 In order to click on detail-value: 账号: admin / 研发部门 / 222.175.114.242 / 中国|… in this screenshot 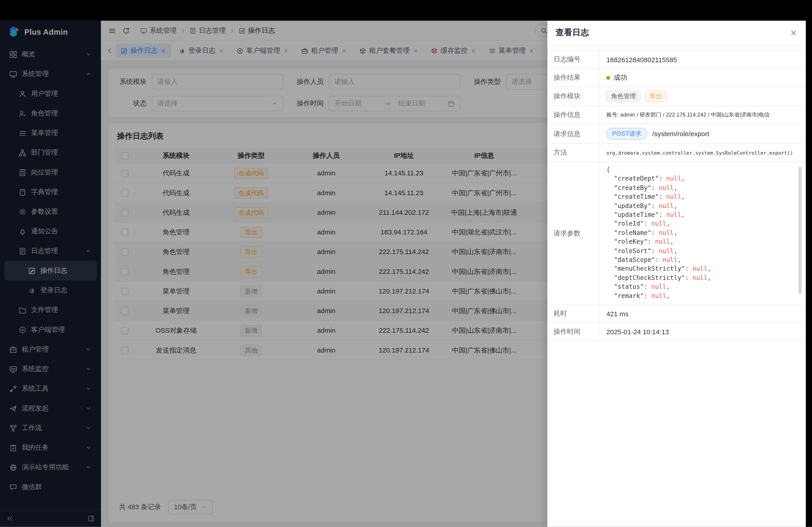, I will do `click(688, 115)`.